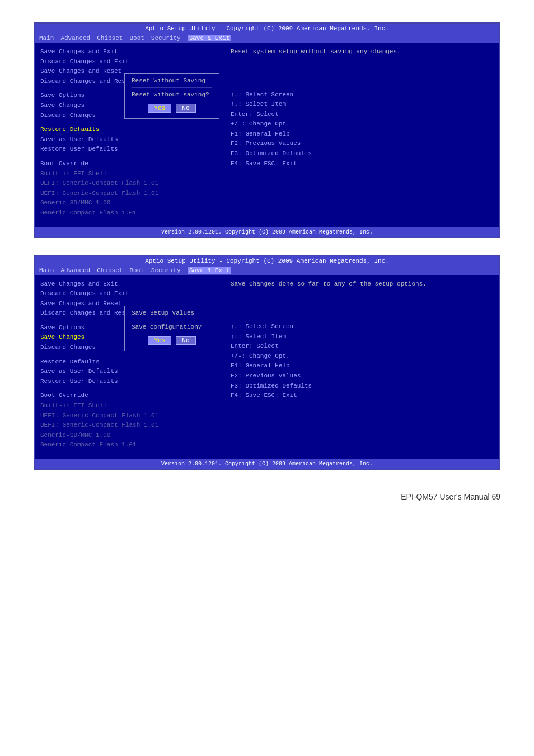 The image size is (534, 756). I want to click on dialog-buttons-1: Yes No, so click(172, 108).